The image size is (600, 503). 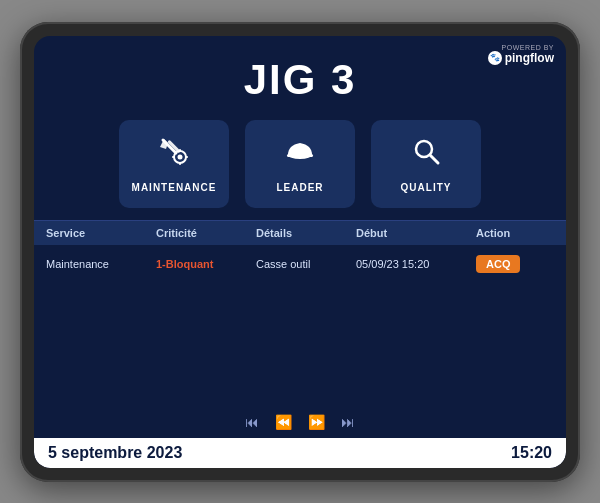 I want to click on pagination: ⏮ ⏪ ⏩ ⏭, so click(x=300, y=422).